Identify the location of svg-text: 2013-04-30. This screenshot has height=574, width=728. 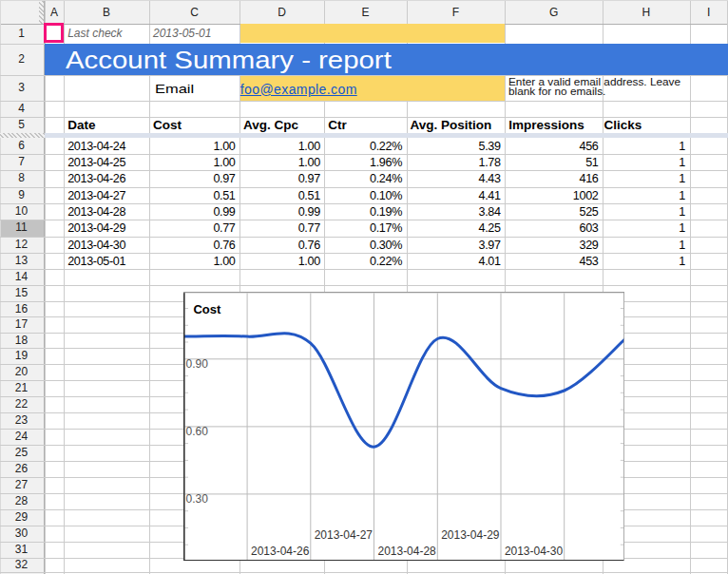
(533, 551).